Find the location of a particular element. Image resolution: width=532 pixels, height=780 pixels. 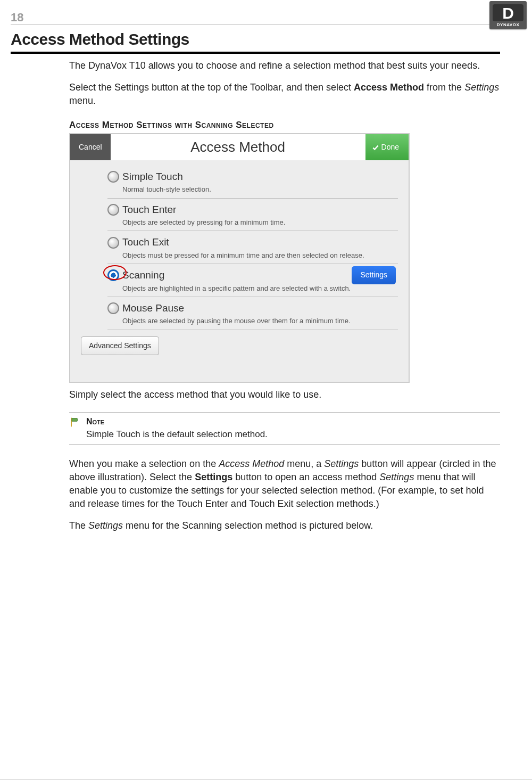

option-title: Touch Enter is located at coordinates (149, 210).